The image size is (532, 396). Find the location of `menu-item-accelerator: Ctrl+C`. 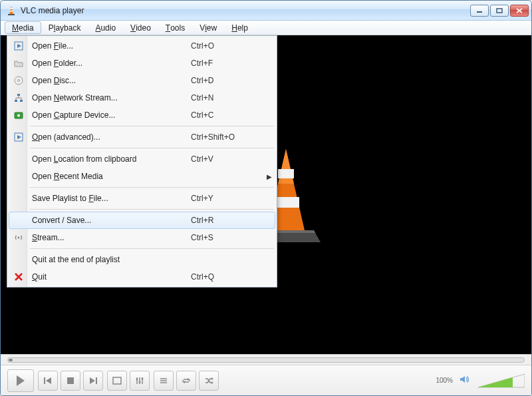

menu-item-accelerator: Ctrl+C is located at coordinates (227, 115).